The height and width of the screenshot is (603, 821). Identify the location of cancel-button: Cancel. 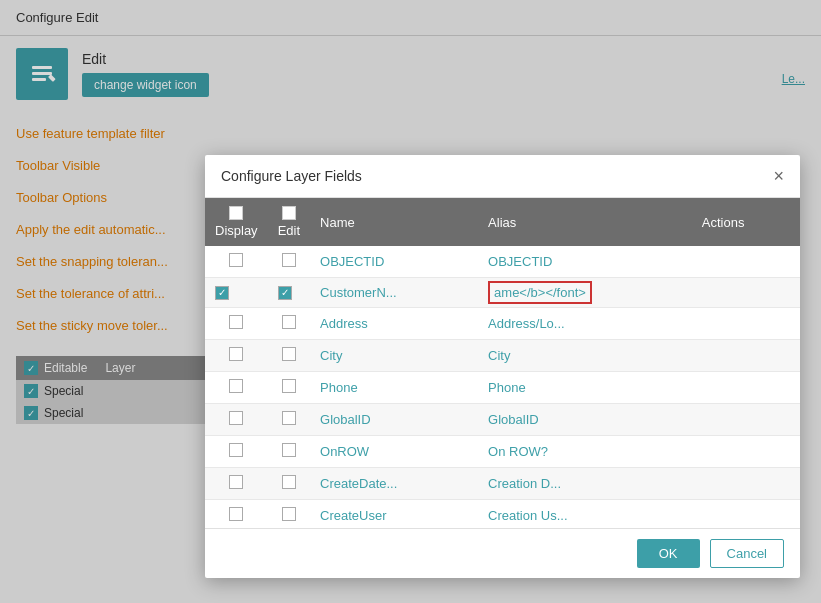
(747, 554).